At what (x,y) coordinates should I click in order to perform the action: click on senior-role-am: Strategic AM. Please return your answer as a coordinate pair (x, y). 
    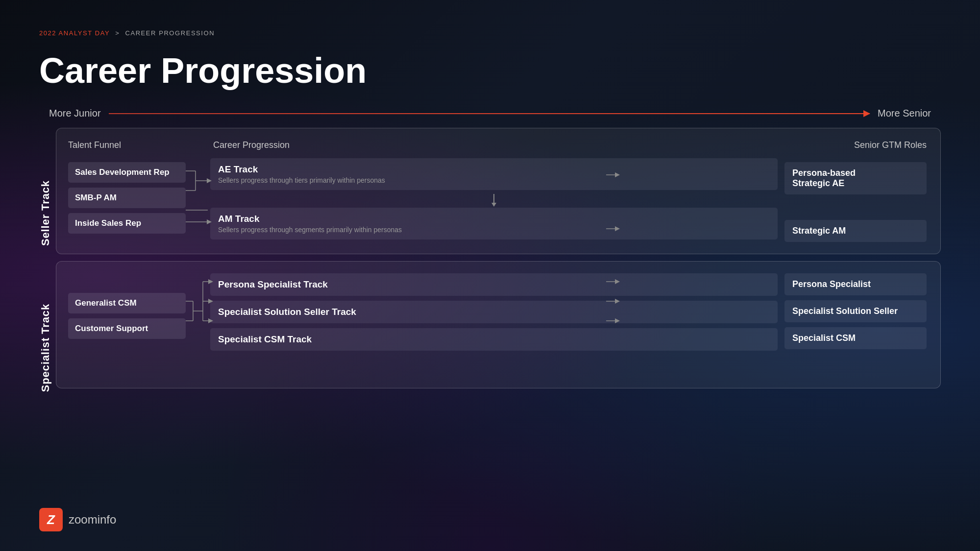
    Looking at the image, I should click on (856, 231).